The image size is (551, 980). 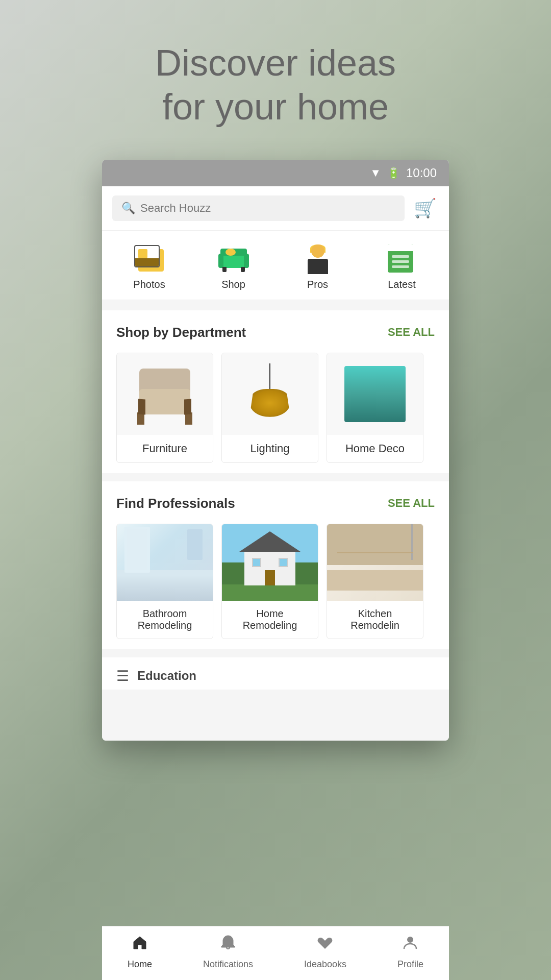 What do you see at coordinates (375, 394) in the screenshot?
I see `home-deco-image` at bounding box center [375, 394].